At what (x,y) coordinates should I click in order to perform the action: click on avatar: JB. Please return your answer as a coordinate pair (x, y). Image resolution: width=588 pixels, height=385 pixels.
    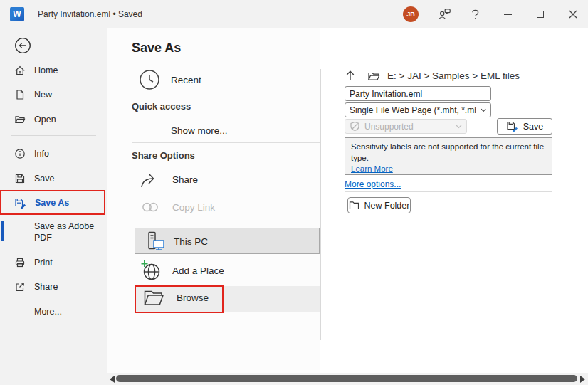
    Looking at the image, I should click on (411, 14).